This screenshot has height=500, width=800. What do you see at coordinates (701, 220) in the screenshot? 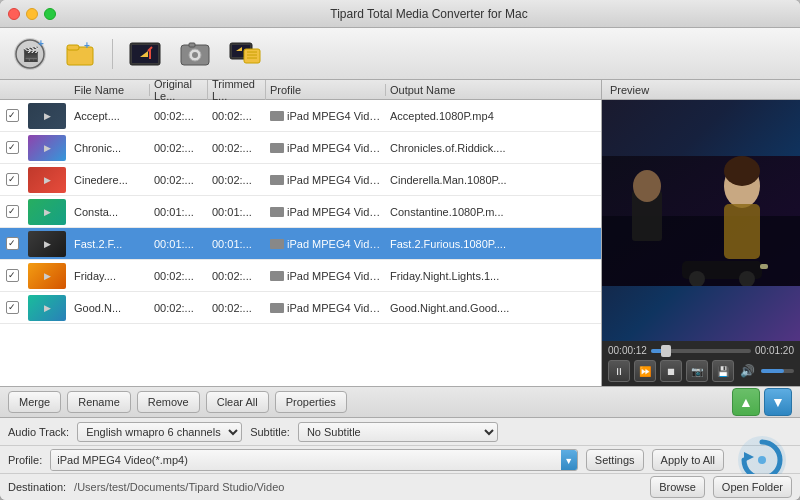
I see `preview-video` at bounding box center [701, 220].